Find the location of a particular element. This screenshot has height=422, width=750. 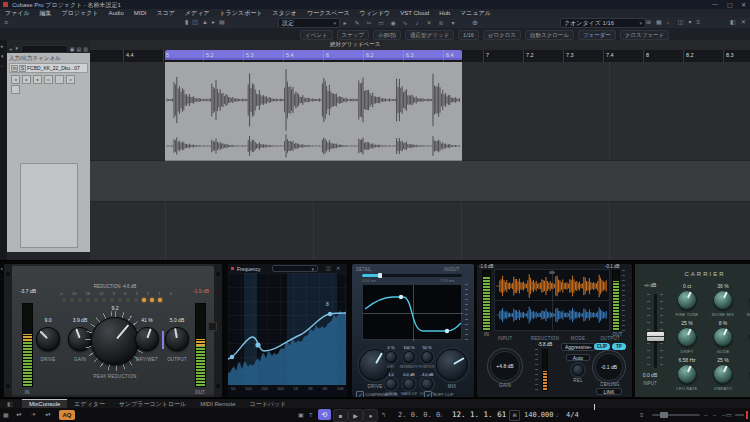

eq-preset-dropdown: ▾ is located at coordinates (295, 268).